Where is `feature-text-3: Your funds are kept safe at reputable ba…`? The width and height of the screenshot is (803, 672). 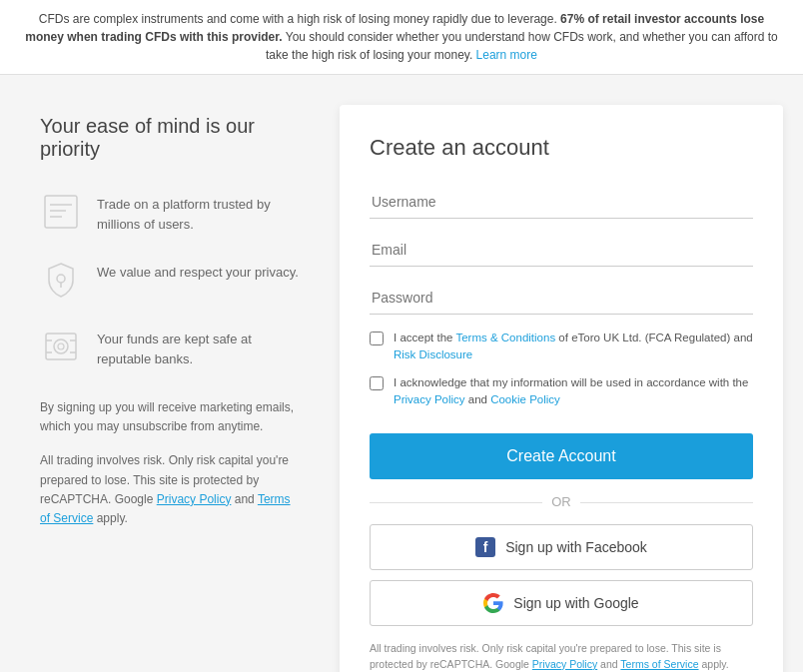 feature-text-3: Your funds are kept safe at reputable ba… is located at coordinates (198, 347).